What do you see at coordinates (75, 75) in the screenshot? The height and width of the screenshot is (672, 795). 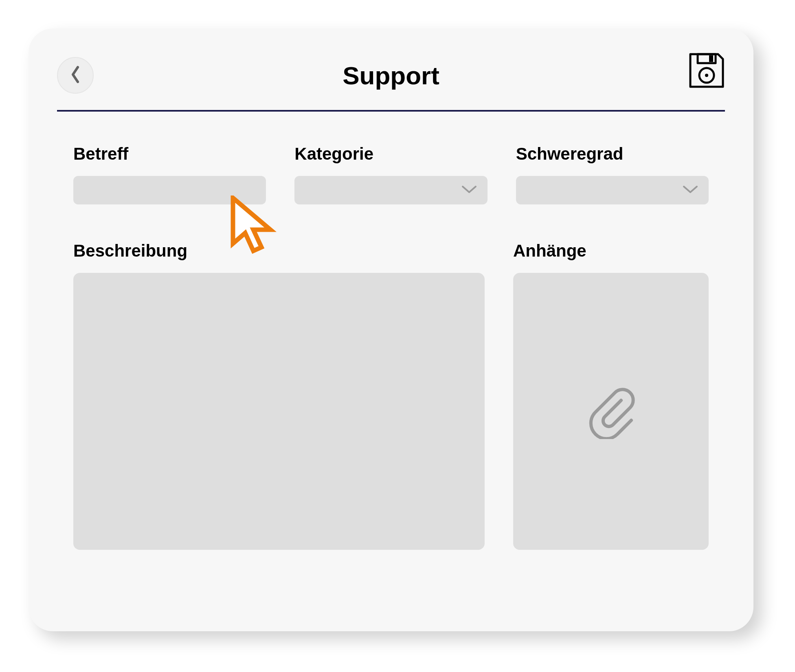 I see `back-button` at bounding box center [75, 75].